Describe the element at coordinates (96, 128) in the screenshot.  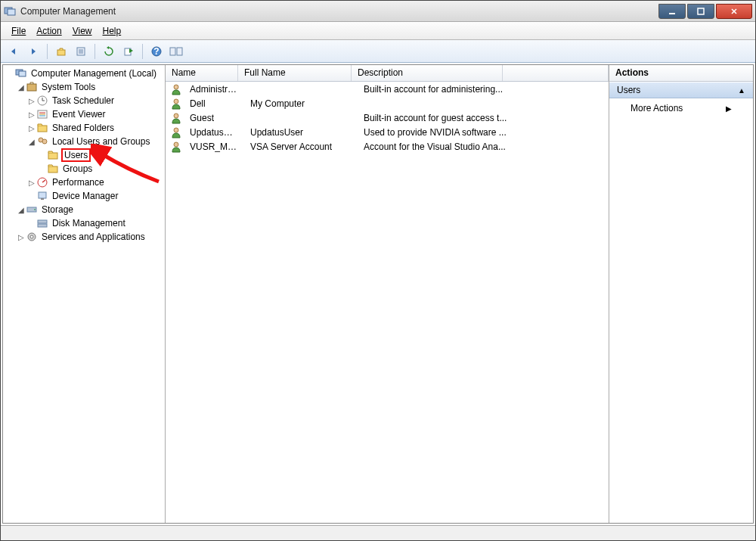
I see `tree-shared-folders: ▷ Shared Folders` at that location.